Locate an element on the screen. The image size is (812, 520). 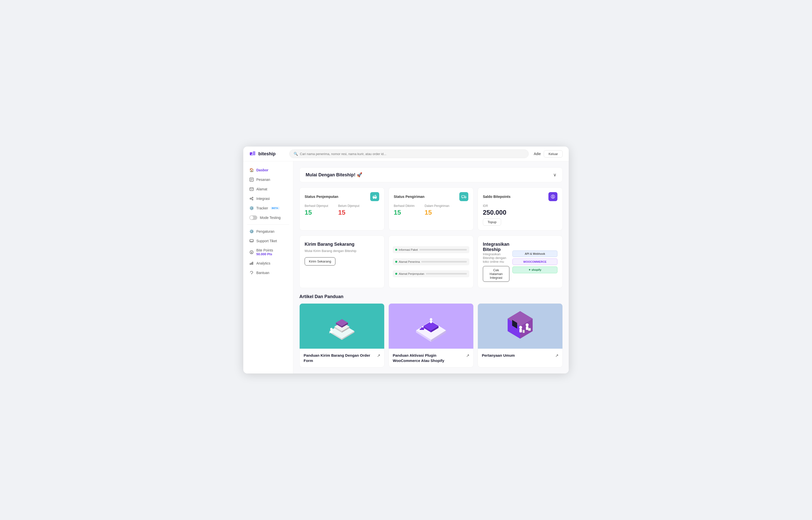
sidebar-item-label: Tracker is located at coordinates (262, 208).